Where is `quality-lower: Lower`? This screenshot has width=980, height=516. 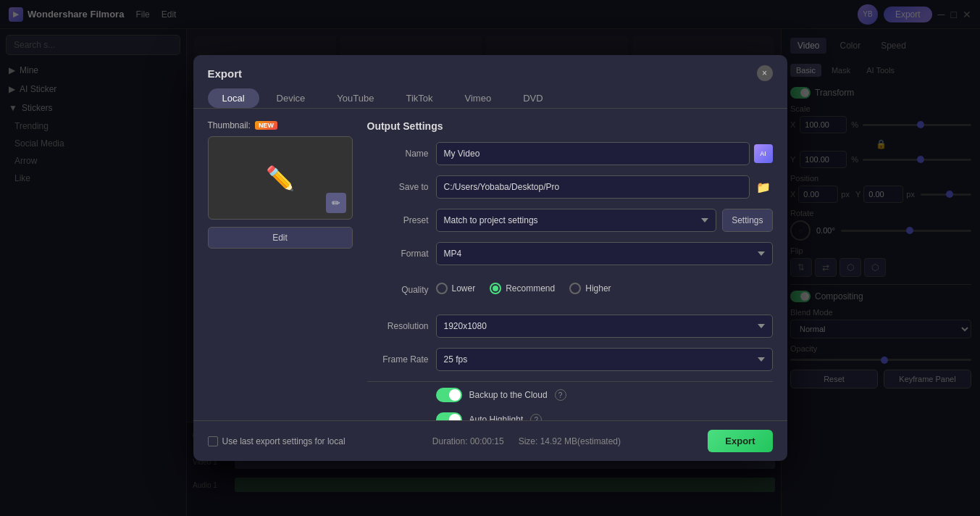 quality-lower: Lower is located at coordinates (456, 288).